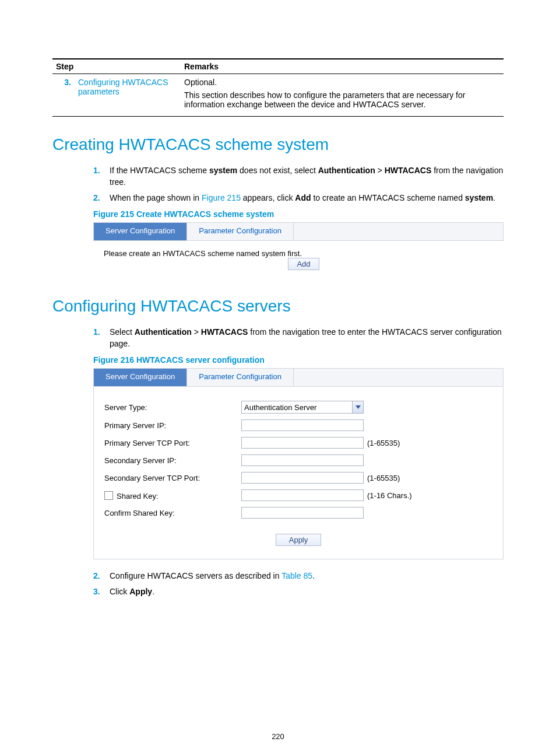 The height and width of the screenshot is (756, 556). What do you see at coordinates (298, 360) in the screenshot?
I see `figure-216-caption: Figure 216 HWTACACS server configuration` at bounding box center [298, 360].